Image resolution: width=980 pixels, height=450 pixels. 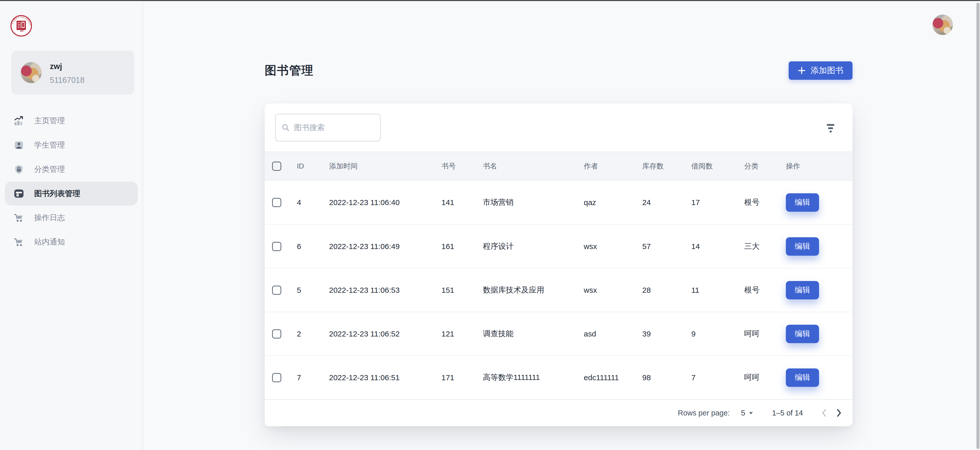 I want to click on sidebar-item-label: 主页管理, so click(x=49, y=121).